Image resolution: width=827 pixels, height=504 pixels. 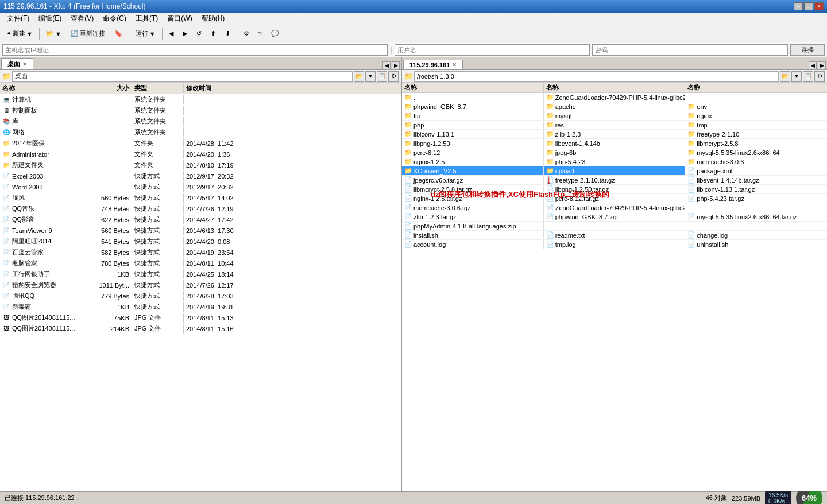 I want to click on left-file-row: 📄 电脑管家 780 Bytes 快捷方式 2014/8/11, 10:44, so click(x=200, y=263).